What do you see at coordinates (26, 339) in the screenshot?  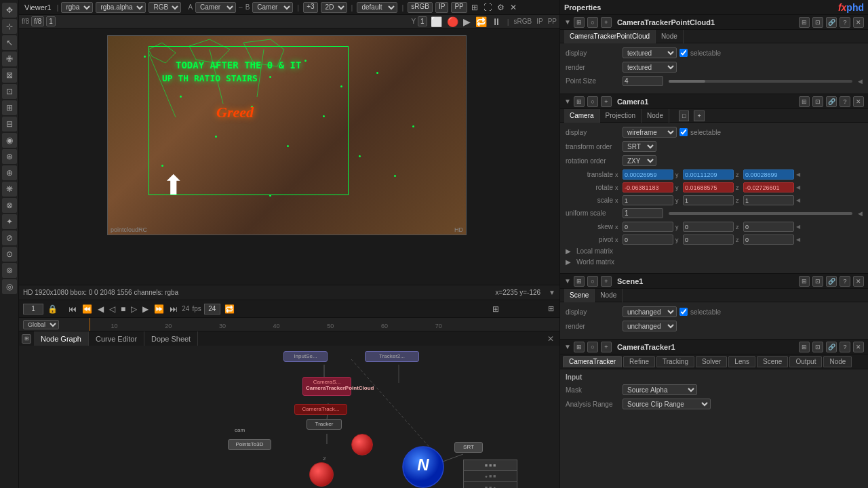 I see `ng-icon: ⊞` at bounding box center [26, 339].